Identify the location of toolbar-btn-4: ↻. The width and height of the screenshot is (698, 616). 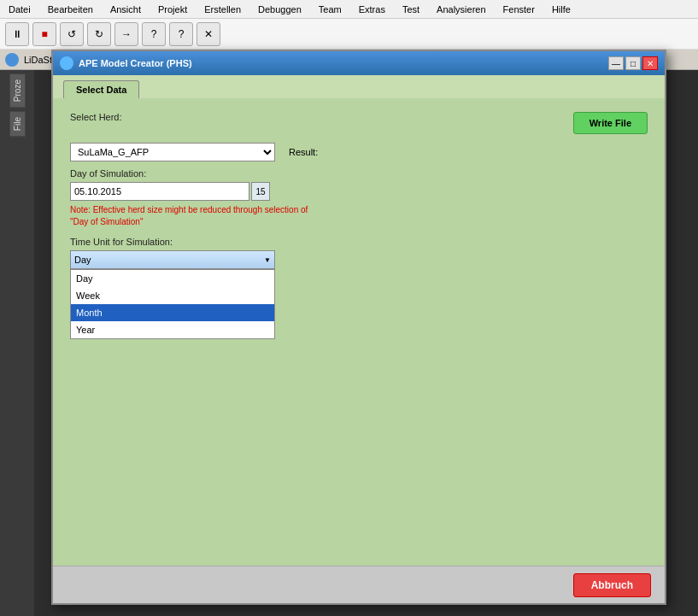
(99, 34).